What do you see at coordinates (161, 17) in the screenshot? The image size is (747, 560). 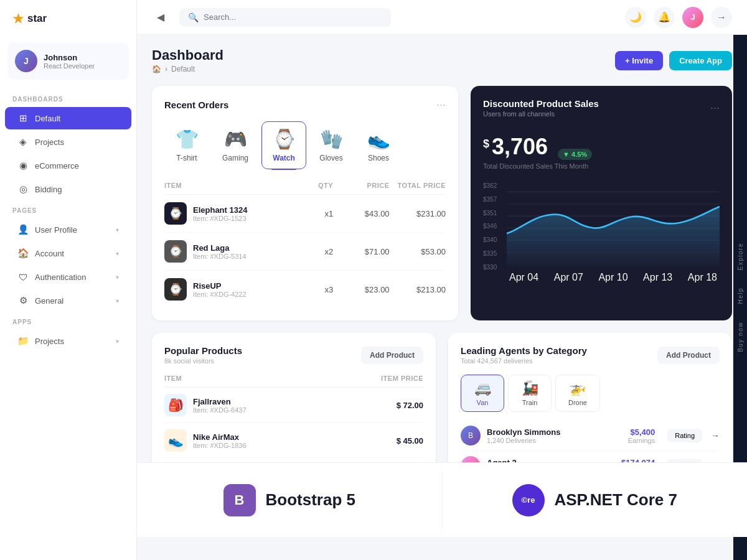 I see `sidebar-toggle: ◀` at bounding box center [161, 17].